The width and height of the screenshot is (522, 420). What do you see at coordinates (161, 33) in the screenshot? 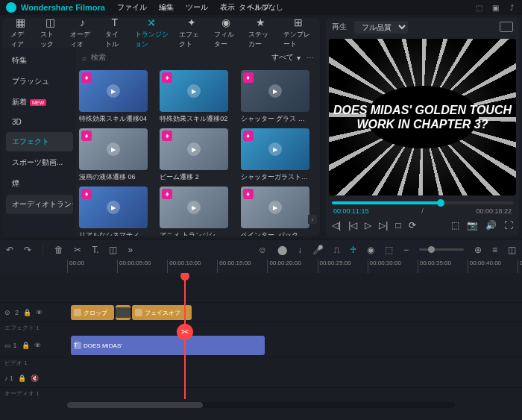
I see `library-tabs: ▦メディア ◫ストック ♪オーディオ Tタイトル ⤨トランジション ✦エフェクト…` at bounding box center [161, 33].